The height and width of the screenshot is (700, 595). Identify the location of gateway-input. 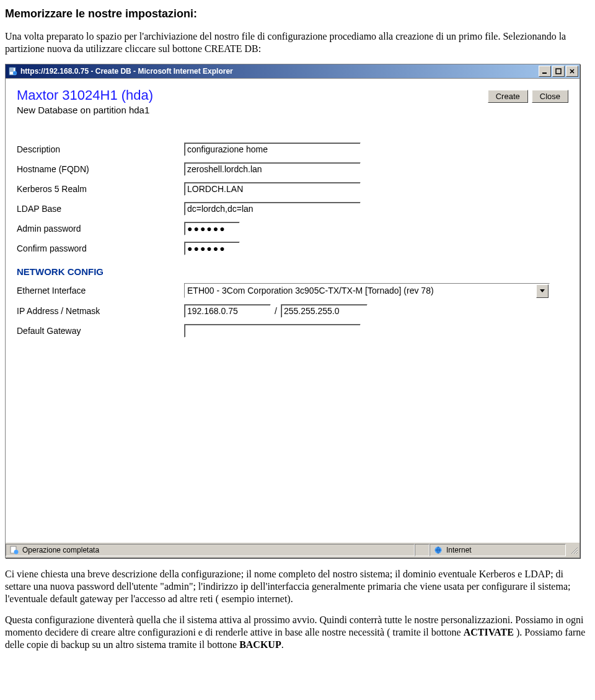
(273, 331).